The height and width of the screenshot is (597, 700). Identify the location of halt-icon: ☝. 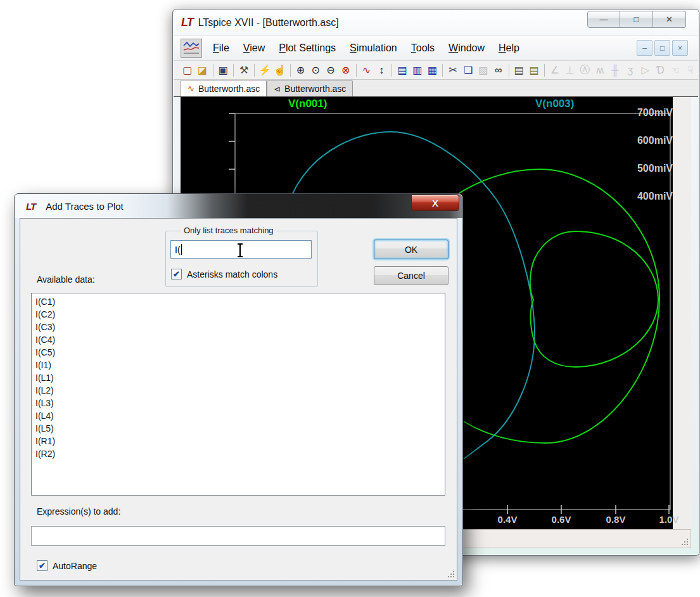
(280, 70).